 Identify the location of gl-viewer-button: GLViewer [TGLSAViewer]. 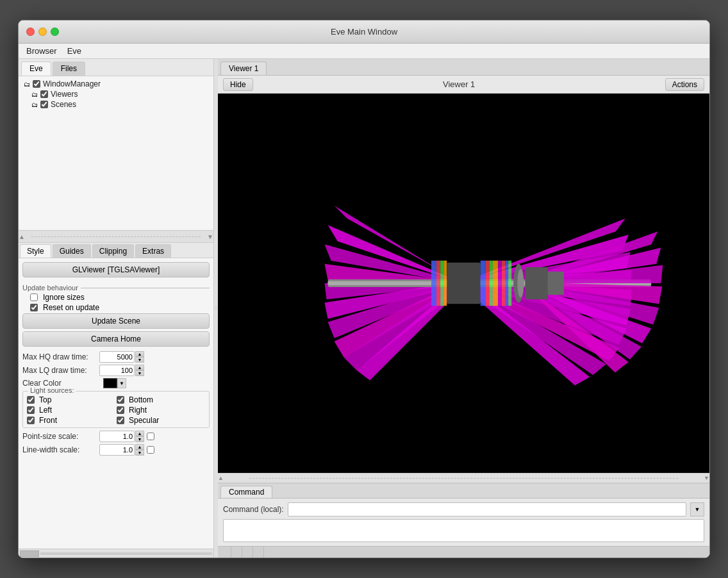
(116, 270).